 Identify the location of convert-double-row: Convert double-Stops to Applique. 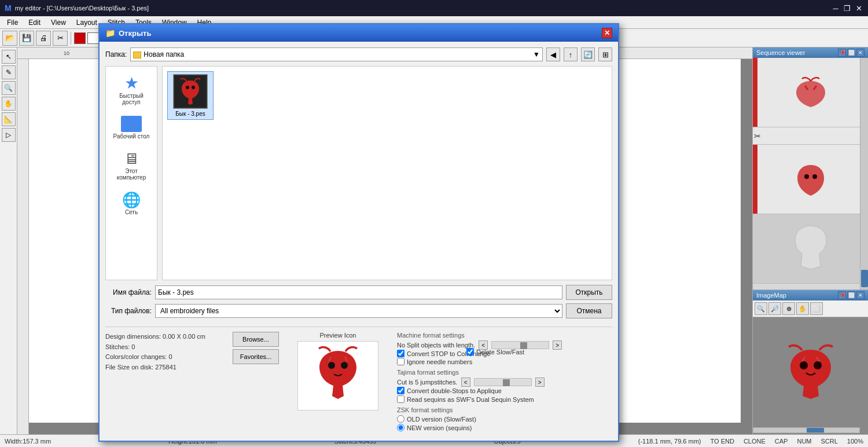
(505, 390).